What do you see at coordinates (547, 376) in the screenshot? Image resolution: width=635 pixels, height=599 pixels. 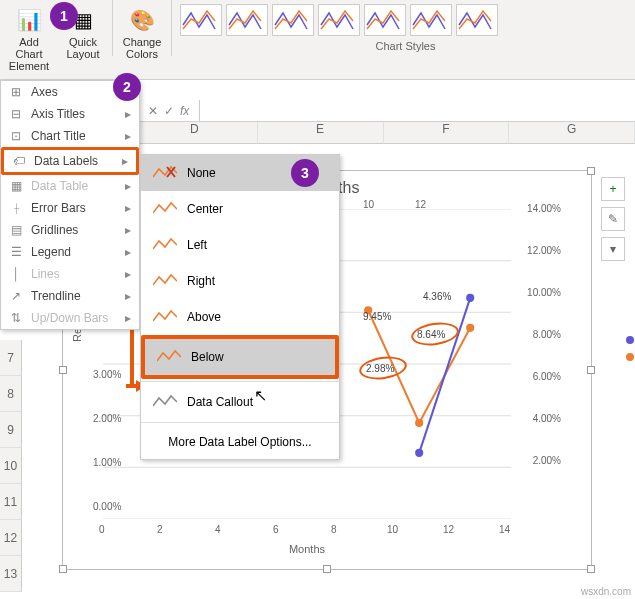 I see `y-tick-r: 6.00%` at bounding box center [547, 376].